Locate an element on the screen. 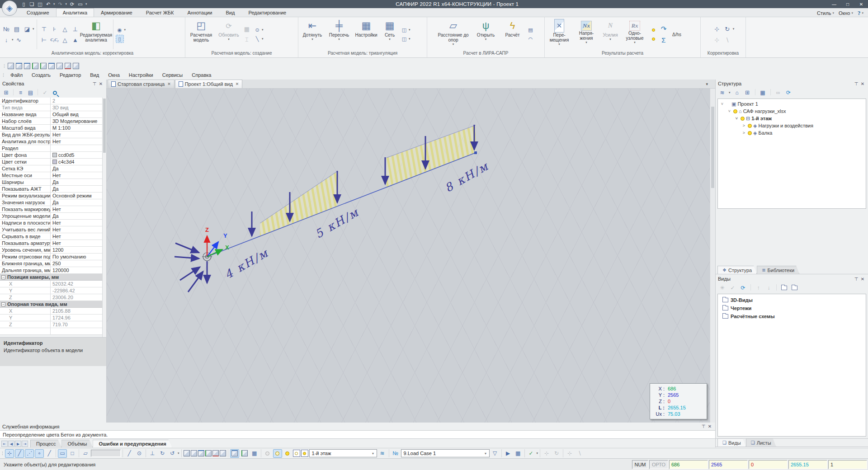 The width and height of the screenshot is (868, 470). property-row: Учитывать вес линий Нет is located at coordinates (51, 230).